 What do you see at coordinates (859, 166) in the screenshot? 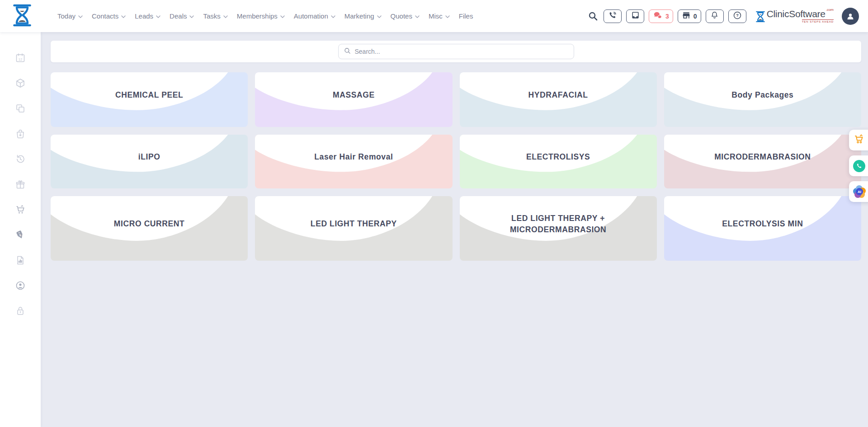
I see `floating-whatsapp-button` at bounding box center [859, 166].